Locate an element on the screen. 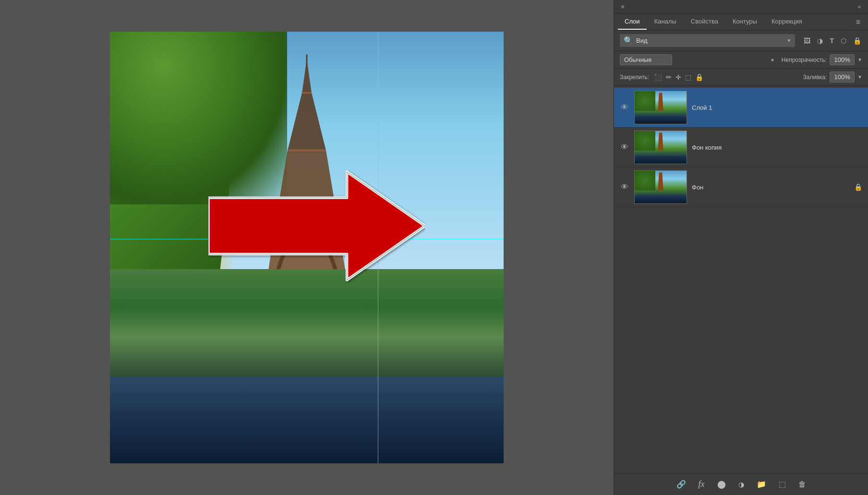 This screenshot has height=495, width=868. layer-thumb-fon-copy is located at coordinates (661, 147).